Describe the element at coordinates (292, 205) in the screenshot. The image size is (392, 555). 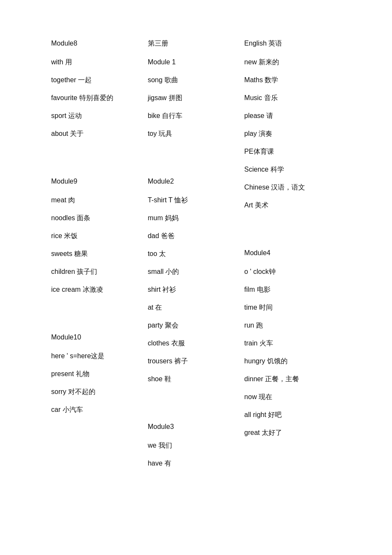
I see `entry-2-9: Art 美术` at that location.